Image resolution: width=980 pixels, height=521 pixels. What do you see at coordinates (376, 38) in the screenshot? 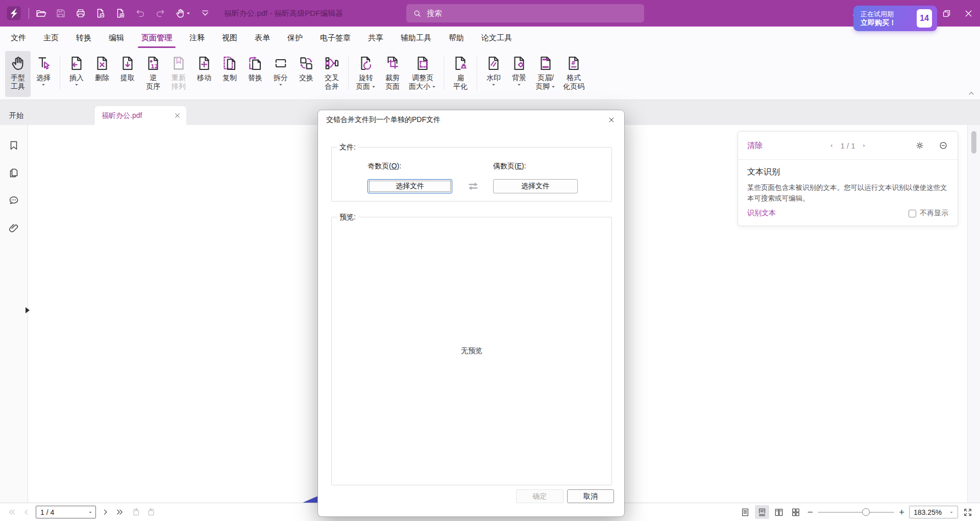
I see `menu-item: 共享` at bounding box center [376, 38].